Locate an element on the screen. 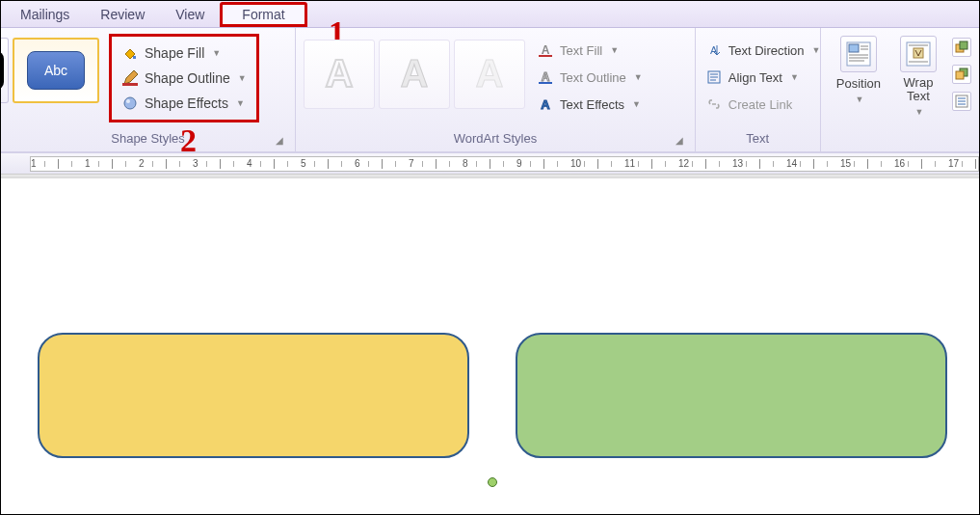  ruler-number: 16 is located at coordinates (921, 164).